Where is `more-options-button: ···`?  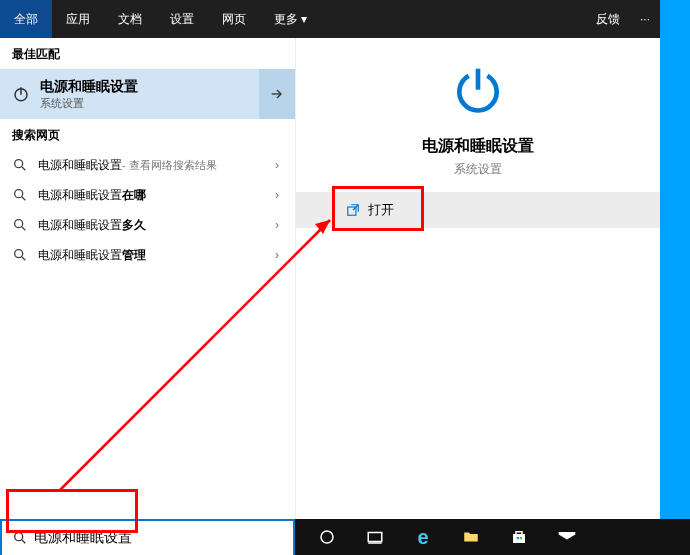 more-options-button: ··· is located at coordinates (645, 19).